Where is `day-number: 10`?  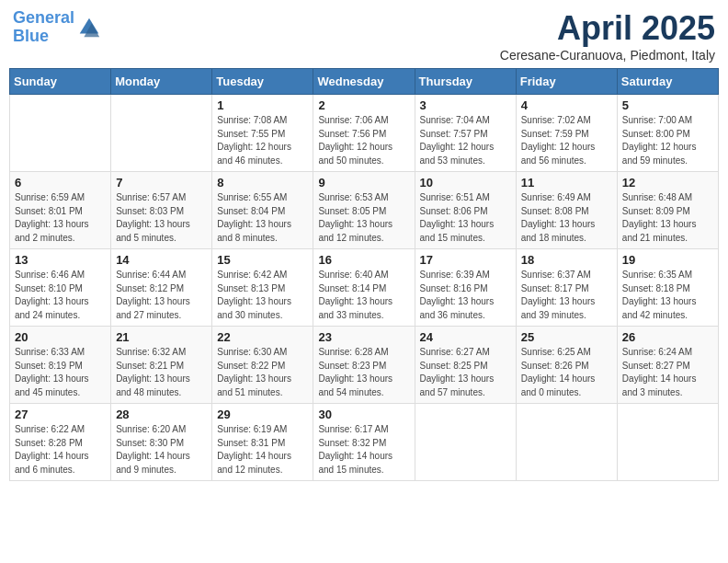
day-number: 10 is located at coordinates (465, 182).